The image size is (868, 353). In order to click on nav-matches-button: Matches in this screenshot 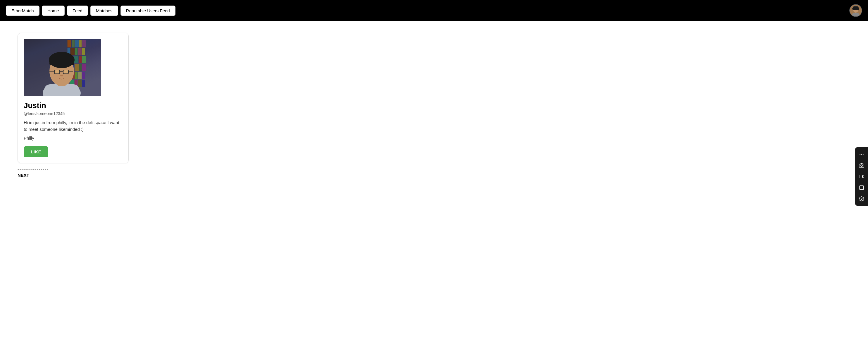, I will do `click(104, 11)`.